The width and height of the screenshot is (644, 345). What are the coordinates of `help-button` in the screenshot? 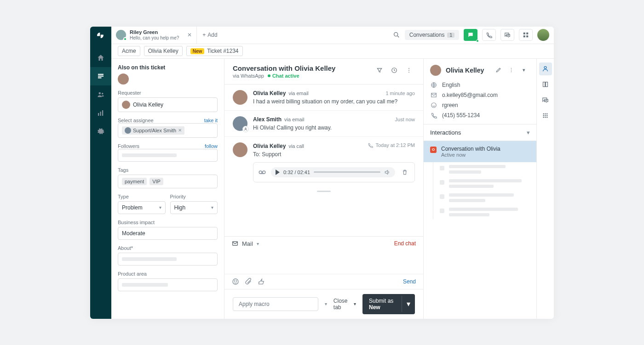 It's located at (507, 35).